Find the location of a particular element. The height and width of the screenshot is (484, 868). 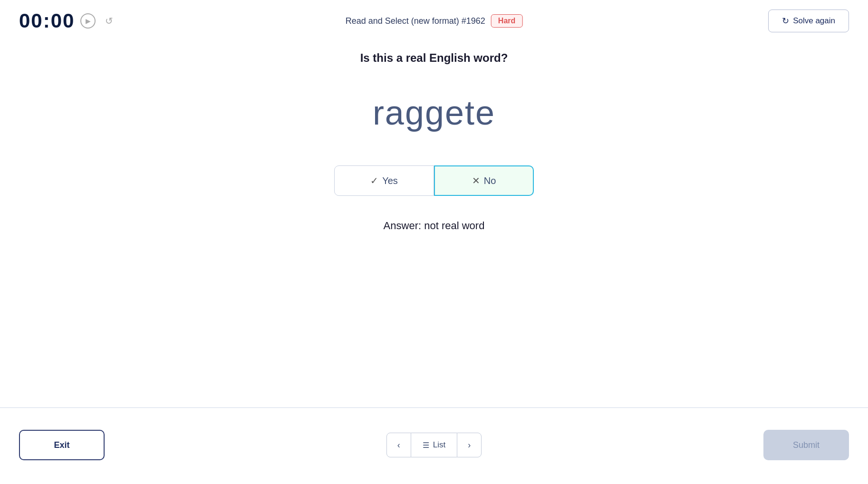

refresh-icon: ↻ is located at coordinates (785, 21).